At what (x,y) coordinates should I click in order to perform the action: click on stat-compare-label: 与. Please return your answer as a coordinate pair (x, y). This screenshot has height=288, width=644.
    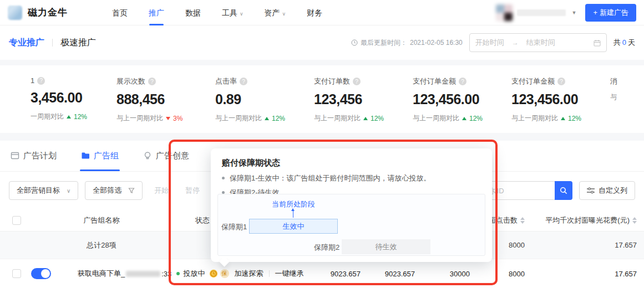
    Looking at the image, I should click on (613, 97).